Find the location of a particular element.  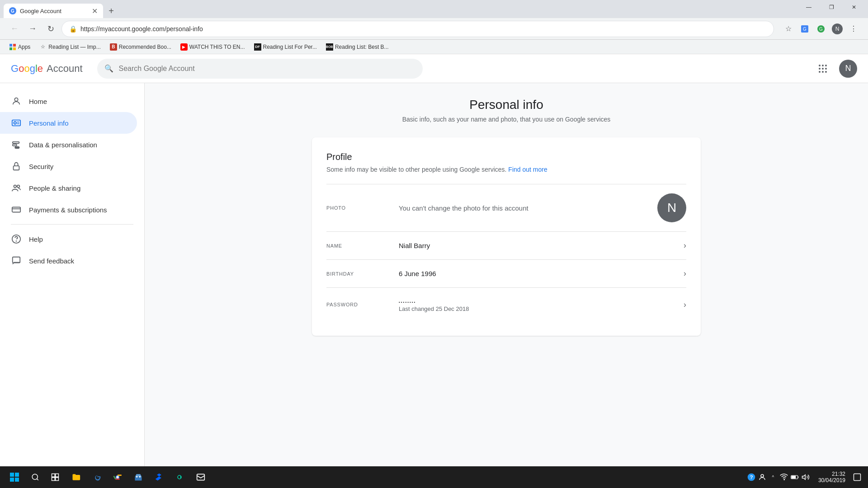

sidebar-home-label: Home is located at coordinates (38, 101).